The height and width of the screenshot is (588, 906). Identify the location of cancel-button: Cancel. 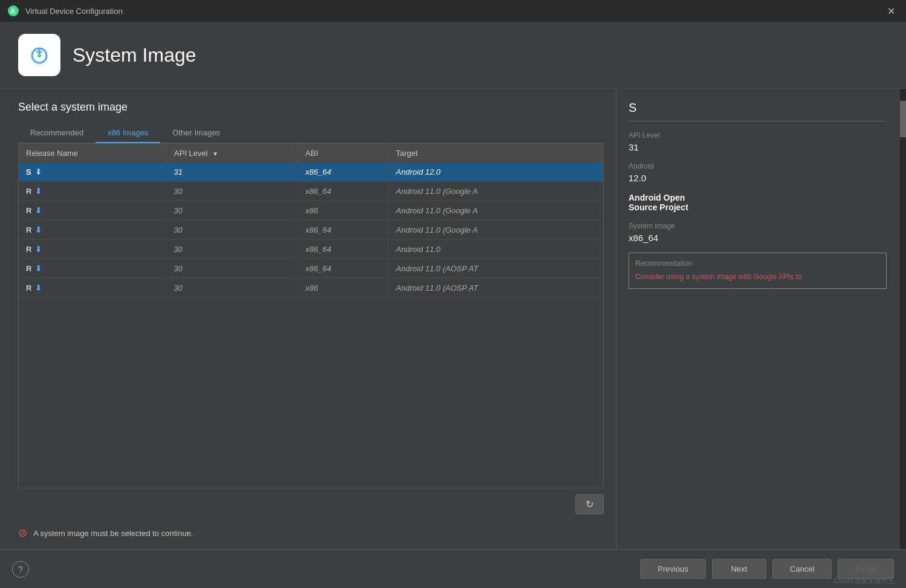
(802, 569).